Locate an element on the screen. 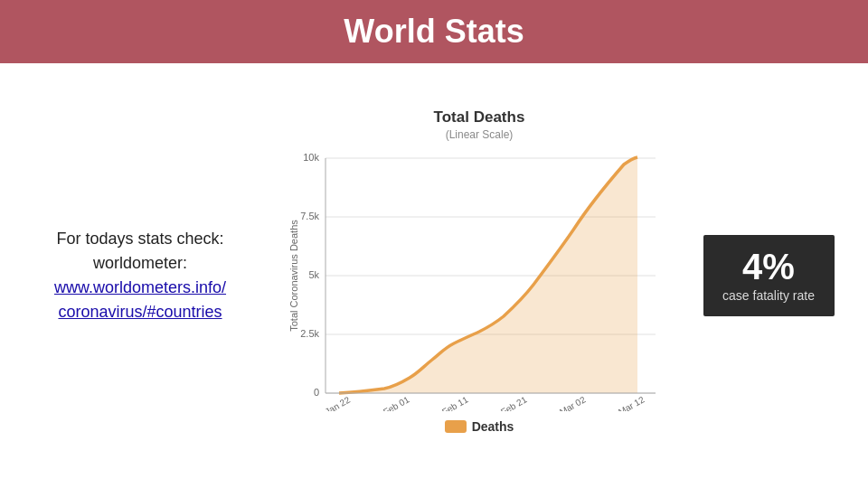  page-title: World Stats is located at coordinates (434, 32).